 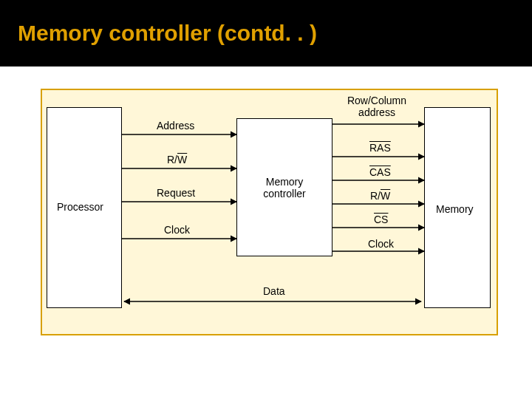 I want to click on cs-label: CS, so click(x=381, y=219).